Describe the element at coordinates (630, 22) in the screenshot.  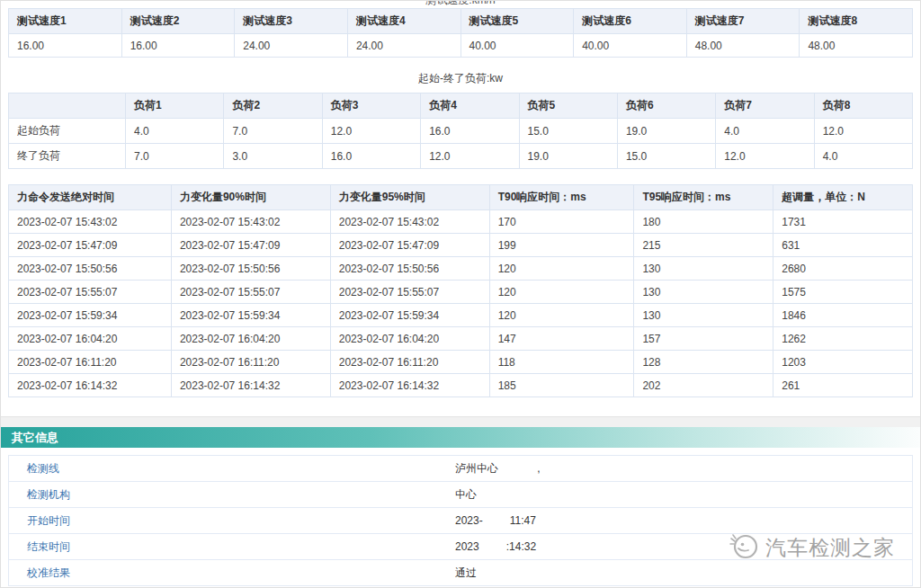
I see `column-header: 测试速度6` at that location.